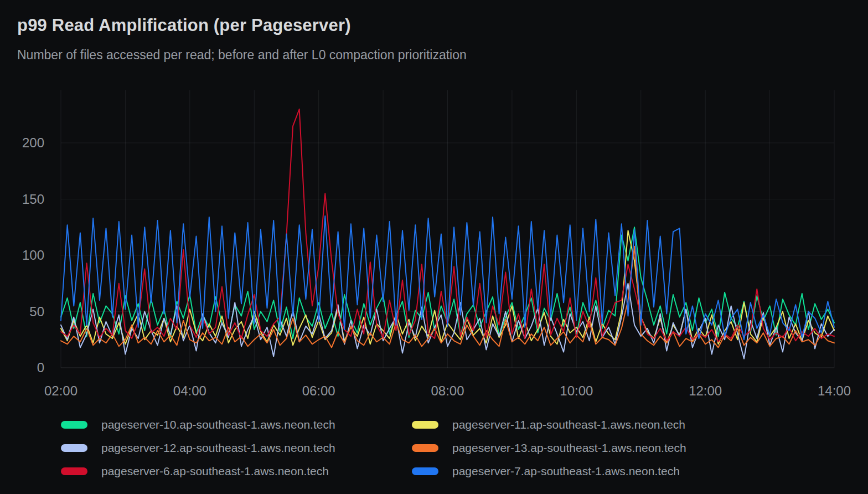 The width and height of the screenshot is (868, 494). What do you see at coordinates (61, 391) in the screenshot?
I see `x-axis-tick-label: 02:00` at bounding box center [61, 391].